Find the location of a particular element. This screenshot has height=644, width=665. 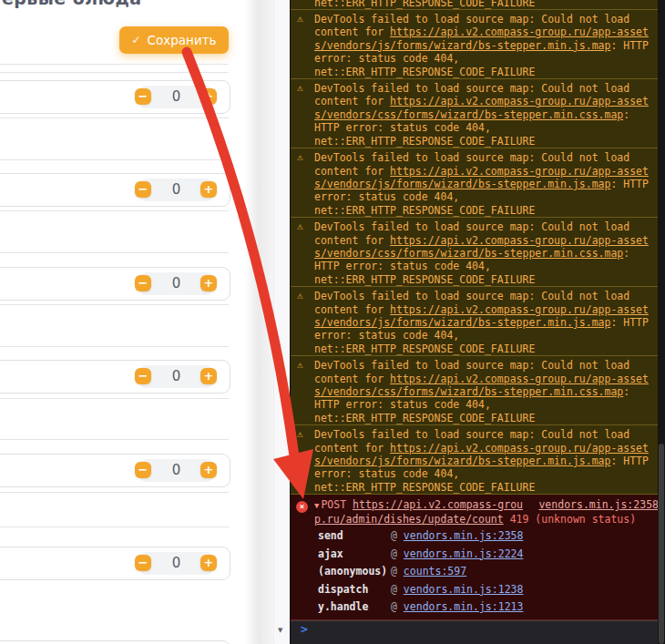

save-button-label: Сохранить is located at coordinates (182, 40).